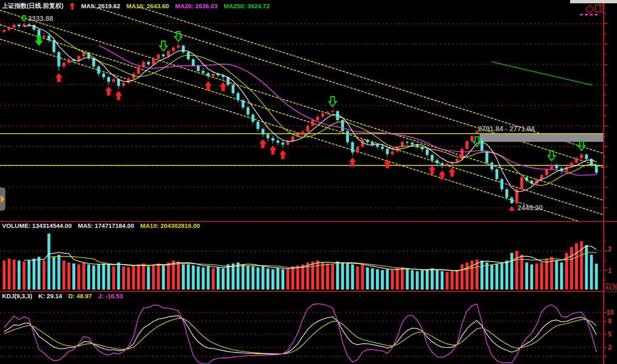  Describe the element at coordinates (17, 296) in the screenshot. I see `kdj-indicator-label: KDJ(9,3,3)` at that location.